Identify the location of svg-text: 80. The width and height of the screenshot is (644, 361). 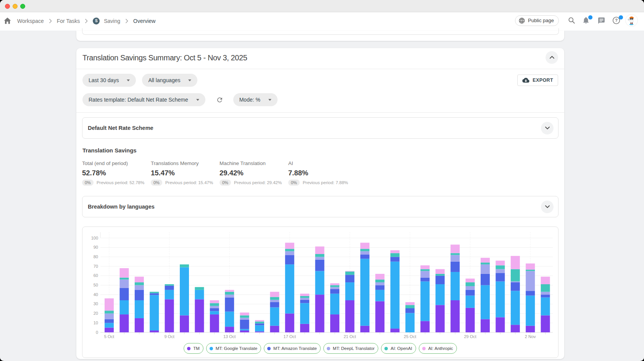
(96, 257).